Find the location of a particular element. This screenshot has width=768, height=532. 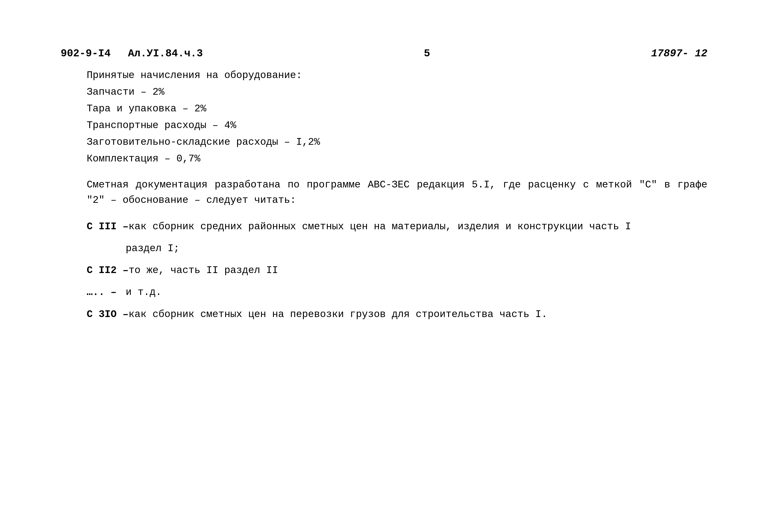

header: 902-9-I4 Ал.УI.84.ч.3 5 17897- 12 is located at coordinates (384, 53).